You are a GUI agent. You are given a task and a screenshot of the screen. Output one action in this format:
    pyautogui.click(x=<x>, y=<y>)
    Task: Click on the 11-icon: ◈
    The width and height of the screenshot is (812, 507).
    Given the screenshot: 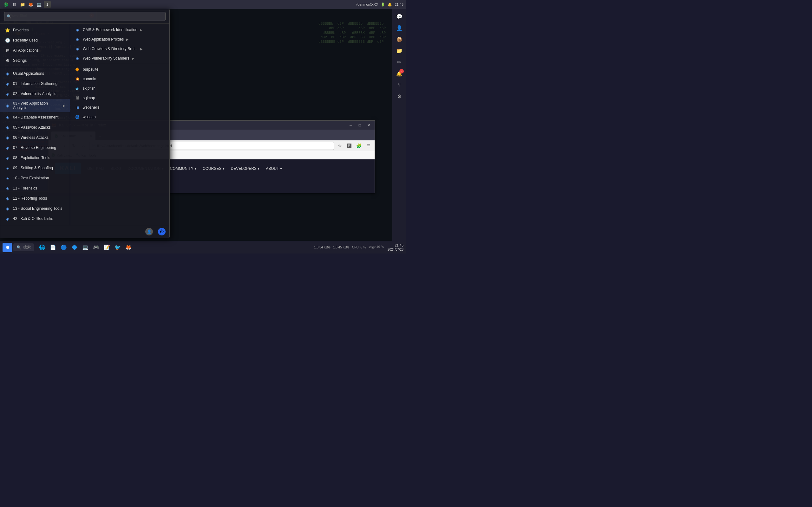 What is the action you would take?
    pyautogui.click(x=7, y=188)
    